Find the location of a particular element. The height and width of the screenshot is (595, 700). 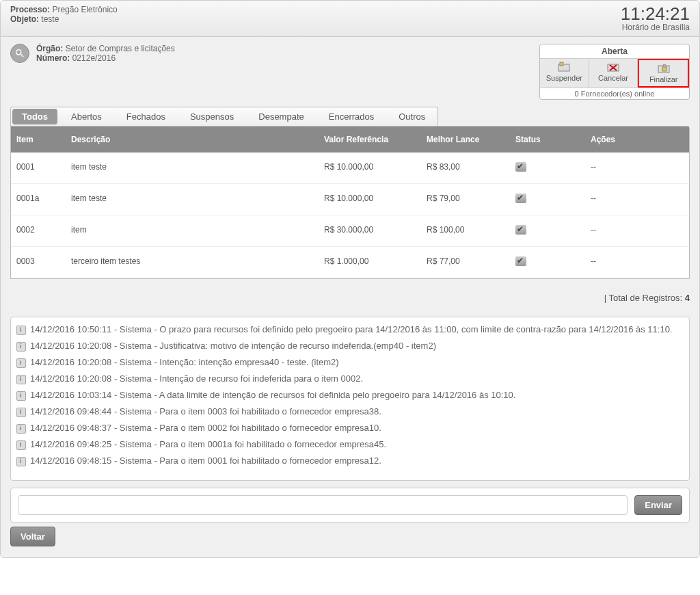

cell-item: 0002 is located at coordinates (38, 231).